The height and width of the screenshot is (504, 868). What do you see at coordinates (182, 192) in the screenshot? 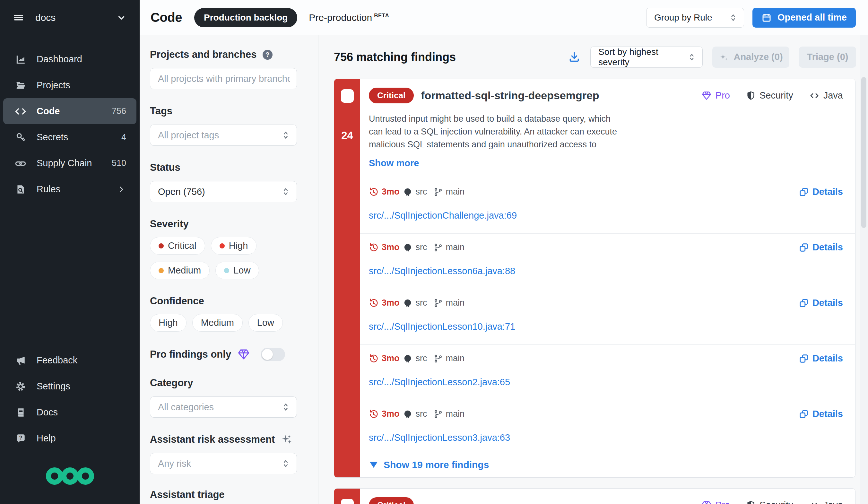
I see `status-select-value: Open (756)` at bounding box center [182, 192].